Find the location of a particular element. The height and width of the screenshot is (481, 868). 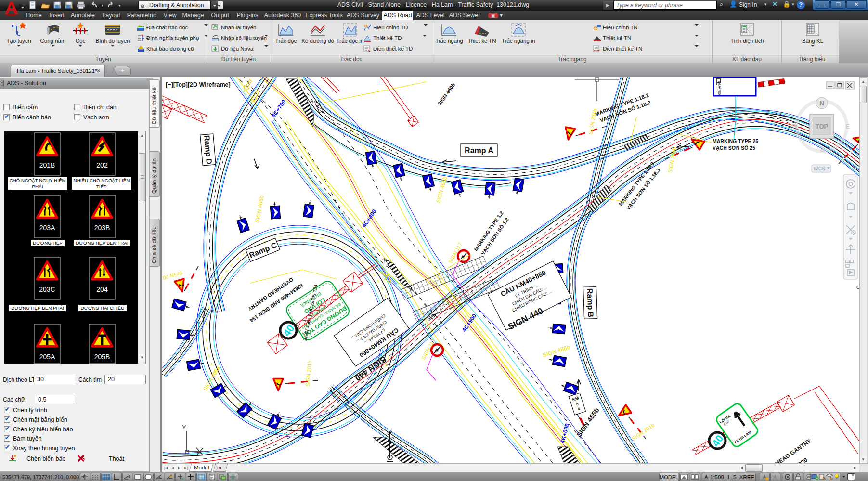

svg-text: [−][Top][2D Wireframe] is located at coordinates (198, 85).